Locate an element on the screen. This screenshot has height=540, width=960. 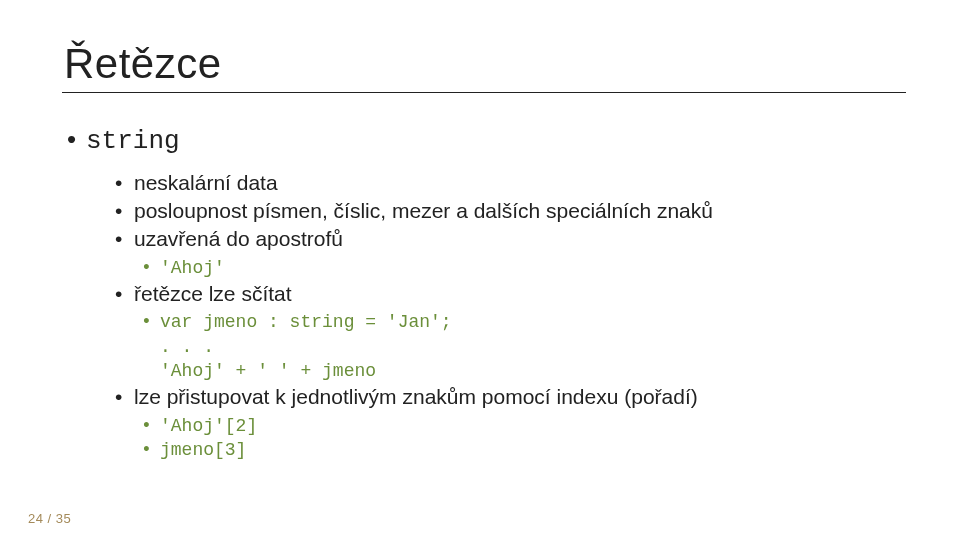
bullet-string-text: string is located at coordinates (133, 141).